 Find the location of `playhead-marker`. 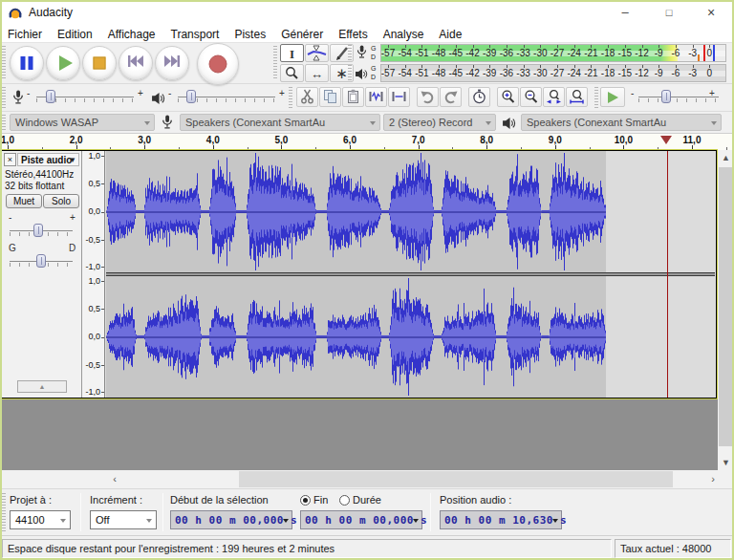

playhead-marker is located at coordinates (666, 140).